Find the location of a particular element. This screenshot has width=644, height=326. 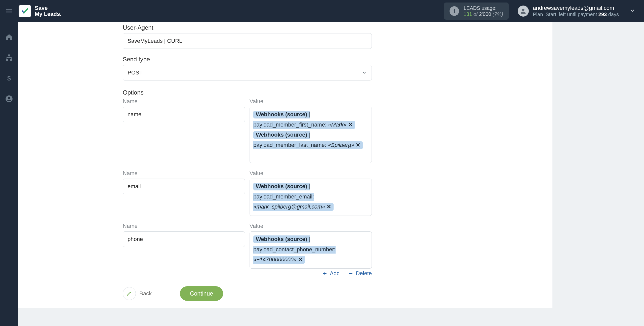

plus-icon is located at coordinates (325, 273).